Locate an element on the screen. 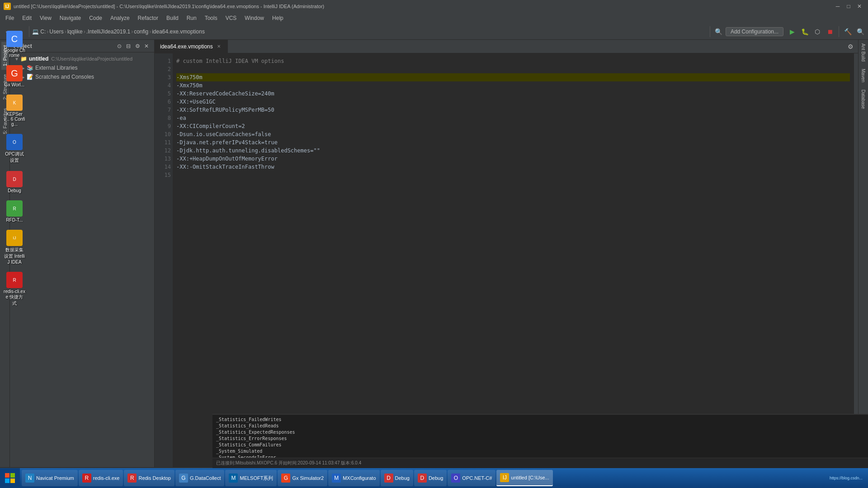 The height and width of the screenshot is (488, 868). run-button: ▶ is located at coordinates (792, 32).